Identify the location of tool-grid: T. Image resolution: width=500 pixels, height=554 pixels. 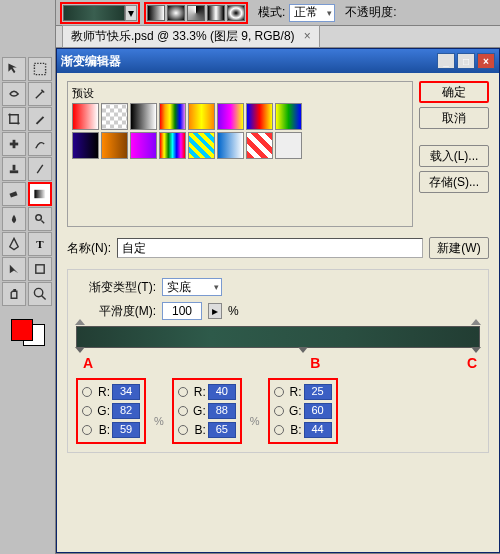
(28, 182).